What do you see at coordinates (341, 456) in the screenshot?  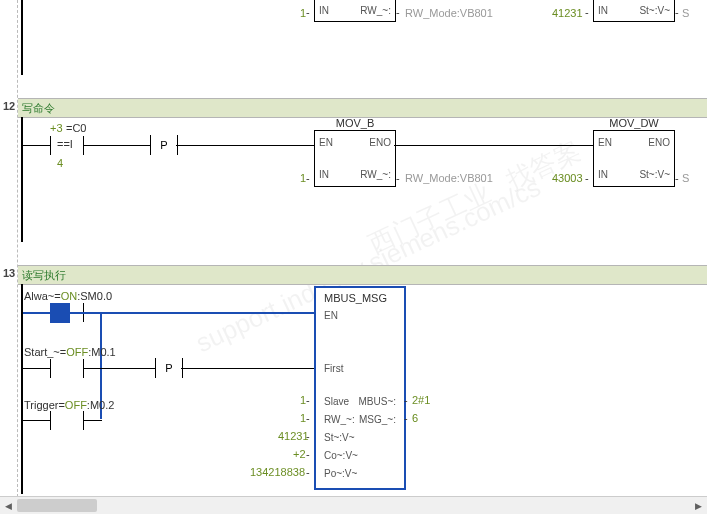 I see `pin-co: Co~:V~` at bounding box center [341, 456].